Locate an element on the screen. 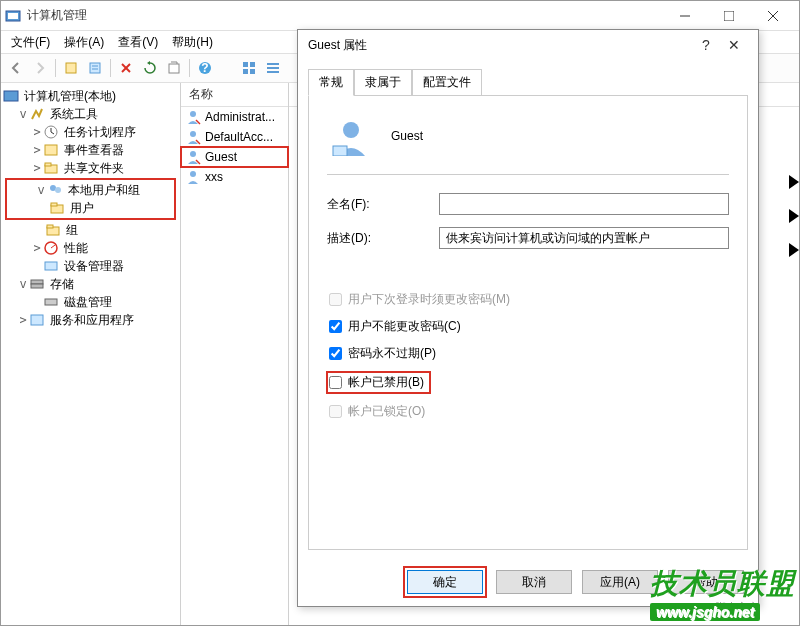 Image resolution: width=800 pixels, height=626 pixels. checkbox-account-locked: 帐户已锁定(O) is located at coordinates (528, 412).